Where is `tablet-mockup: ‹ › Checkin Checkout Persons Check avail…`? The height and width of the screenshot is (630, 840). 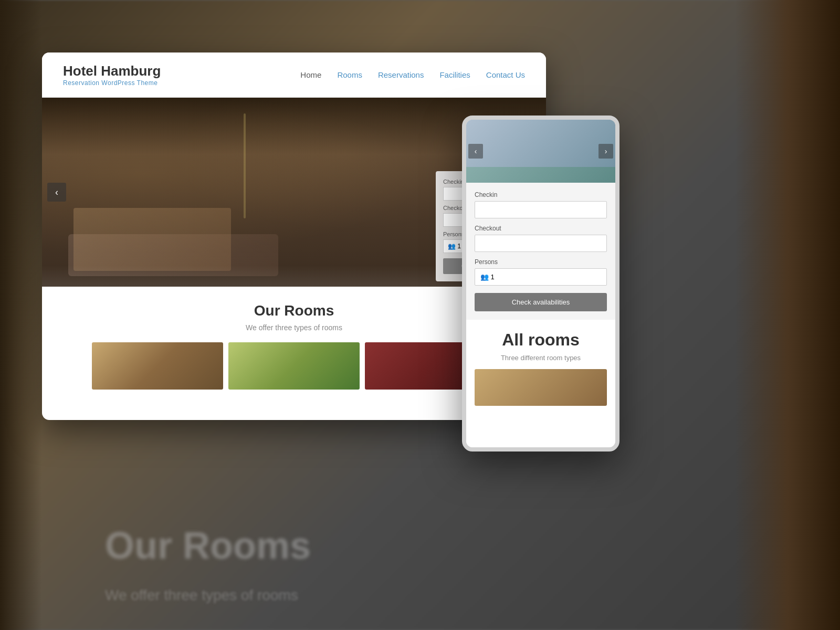 tablet-mockup: ‹ › Checkin Checkout Persons Check avail… is located at coordinates (541, 284).